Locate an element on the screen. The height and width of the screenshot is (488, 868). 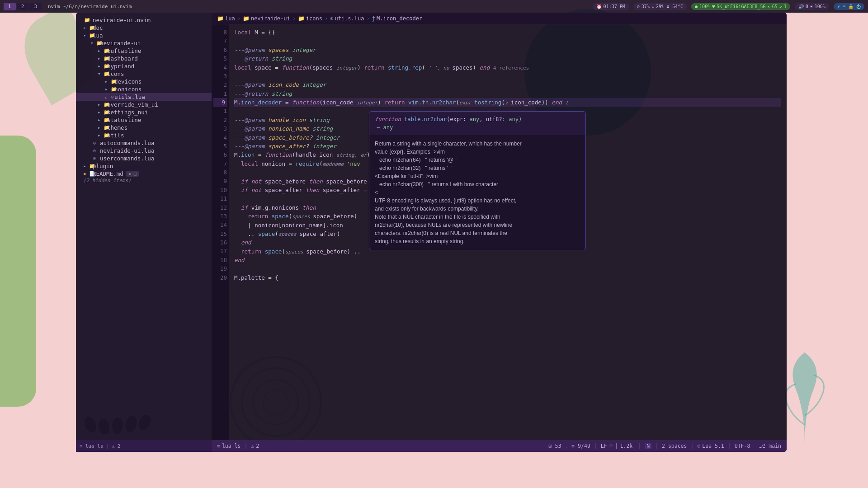
code-line-6: ---@param spaces integer is located at coordinates (508, 50).